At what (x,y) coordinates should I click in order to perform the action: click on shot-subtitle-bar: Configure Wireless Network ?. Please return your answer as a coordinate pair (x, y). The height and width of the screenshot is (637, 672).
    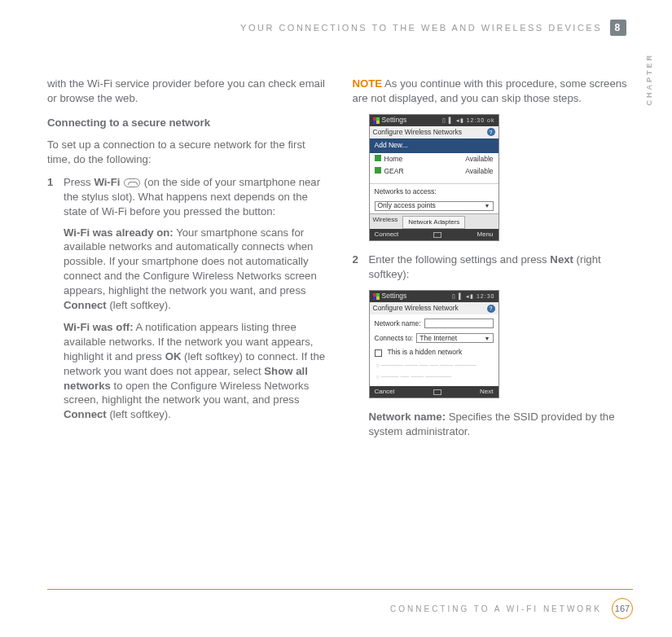
    Looking at the image, I should click on (434, 308).